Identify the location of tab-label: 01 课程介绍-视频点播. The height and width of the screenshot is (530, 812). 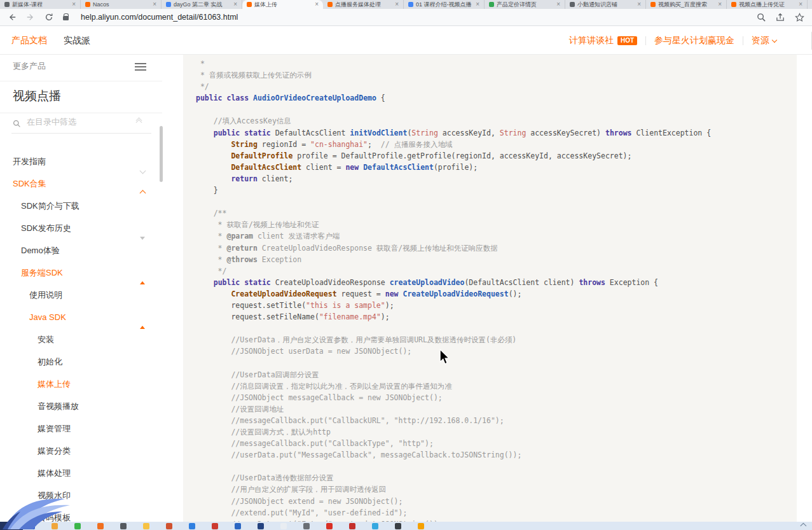
(444, 5).